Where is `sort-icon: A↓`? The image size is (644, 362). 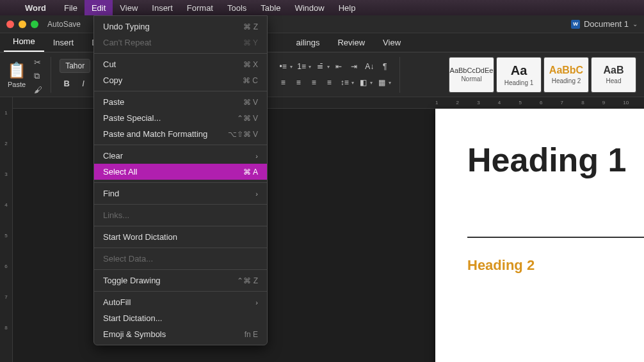
sort-icon: A↓ is located at coordinates (369, 67).